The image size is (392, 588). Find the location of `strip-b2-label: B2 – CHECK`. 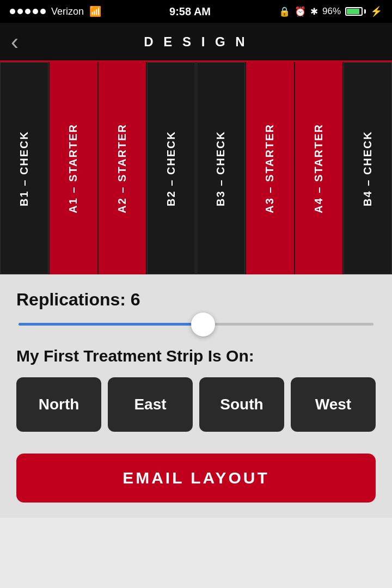

strip-b2-label: B2 – CHECK is located at coordinates (171, 169).